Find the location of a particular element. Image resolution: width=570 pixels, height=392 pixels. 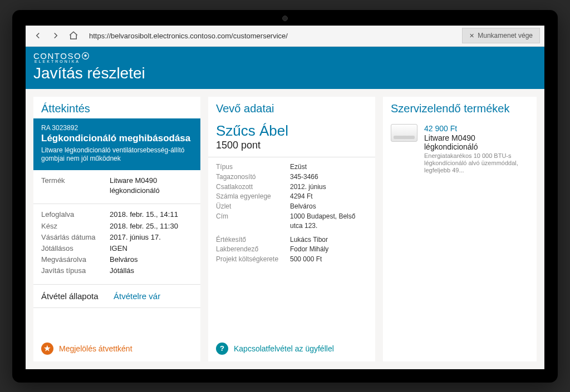

customer-row-value: 1000 Budapest, Belső utca 123. is located at coordinates (328, 221).